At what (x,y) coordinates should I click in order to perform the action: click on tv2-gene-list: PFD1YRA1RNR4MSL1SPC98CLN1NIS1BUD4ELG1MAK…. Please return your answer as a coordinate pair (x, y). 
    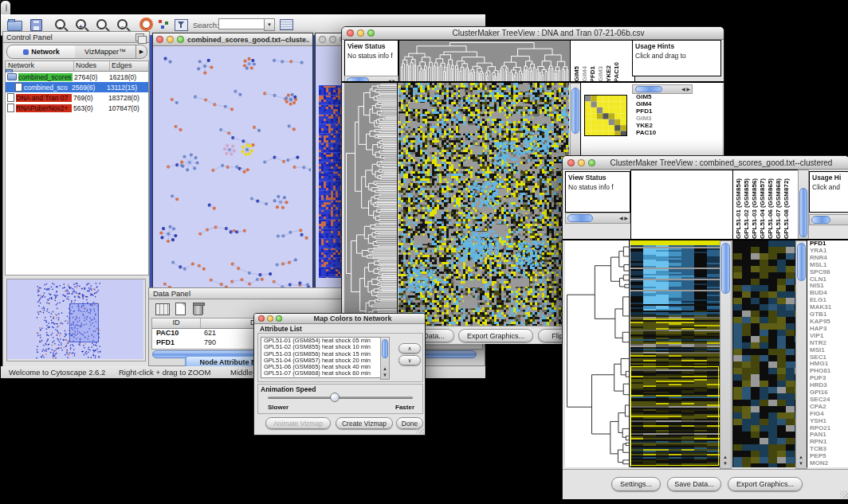
    Looking at the image, I should click on (827, 354).